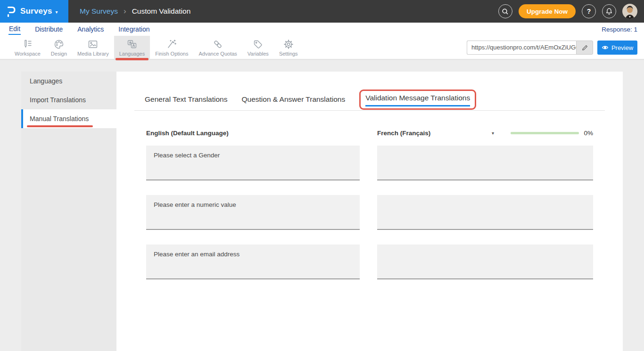 The image size is (644, 351). What do you see at coordinates (60, 126) in the screenshot?
I see `annotation-underline-manual-translations` at bounding box center [60, 126].